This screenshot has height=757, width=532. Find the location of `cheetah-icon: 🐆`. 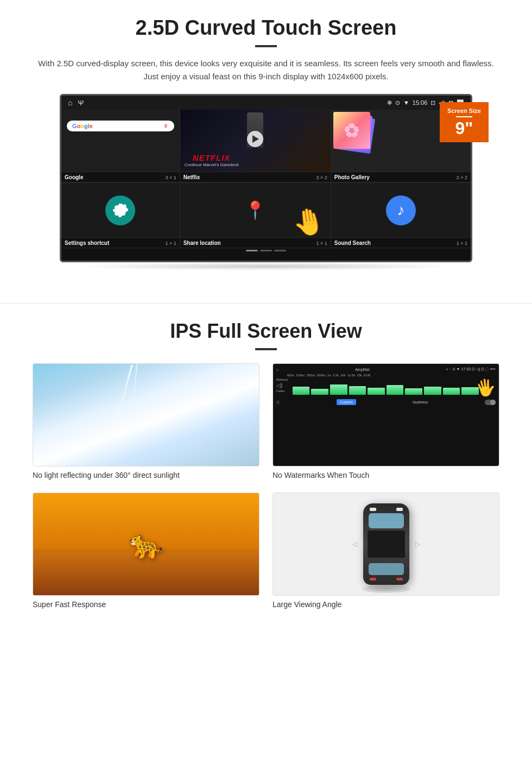

cheetah-icon: 🐆 is located at coordinates (146, 544).